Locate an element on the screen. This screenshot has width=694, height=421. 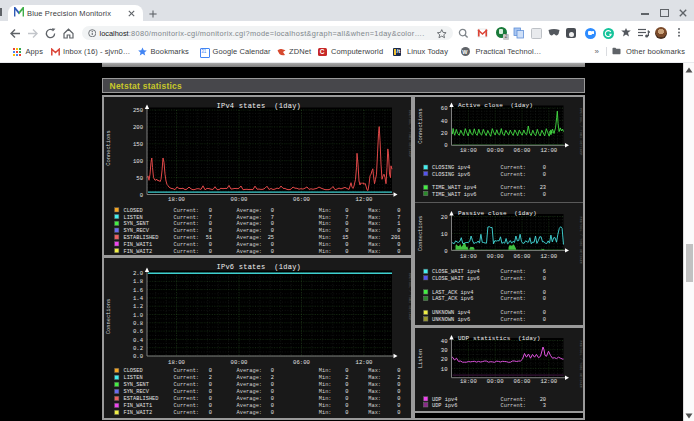
svg-text: UNKNOWN ipv4 is located at coordinates (451, 313).